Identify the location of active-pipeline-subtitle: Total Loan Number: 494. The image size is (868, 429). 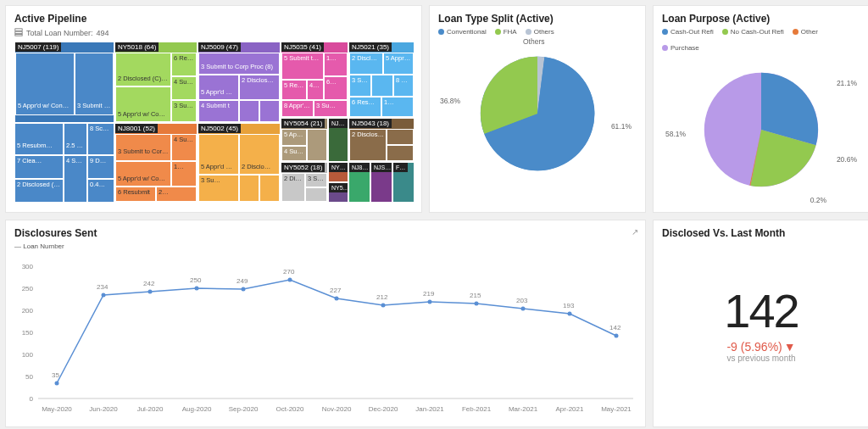
(214, 33).